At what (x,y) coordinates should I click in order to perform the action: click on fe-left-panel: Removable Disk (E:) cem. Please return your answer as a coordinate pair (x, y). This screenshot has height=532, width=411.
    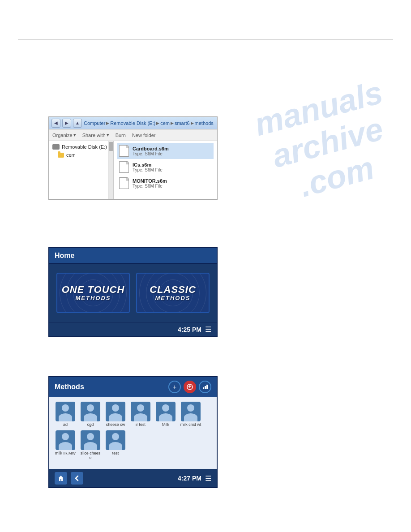
    Looking at the image, I should click on (81, 170).